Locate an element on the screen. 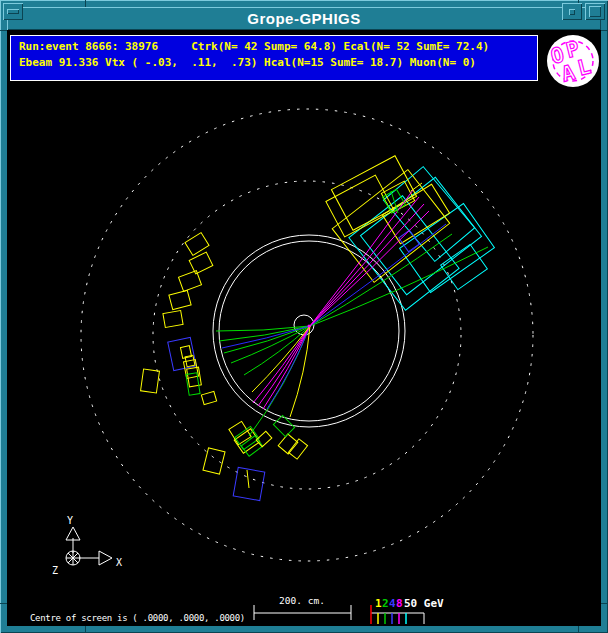 This screenshot has width=608, height=633. energy-legend-digit: 4 is located at coordinates (392, 604).